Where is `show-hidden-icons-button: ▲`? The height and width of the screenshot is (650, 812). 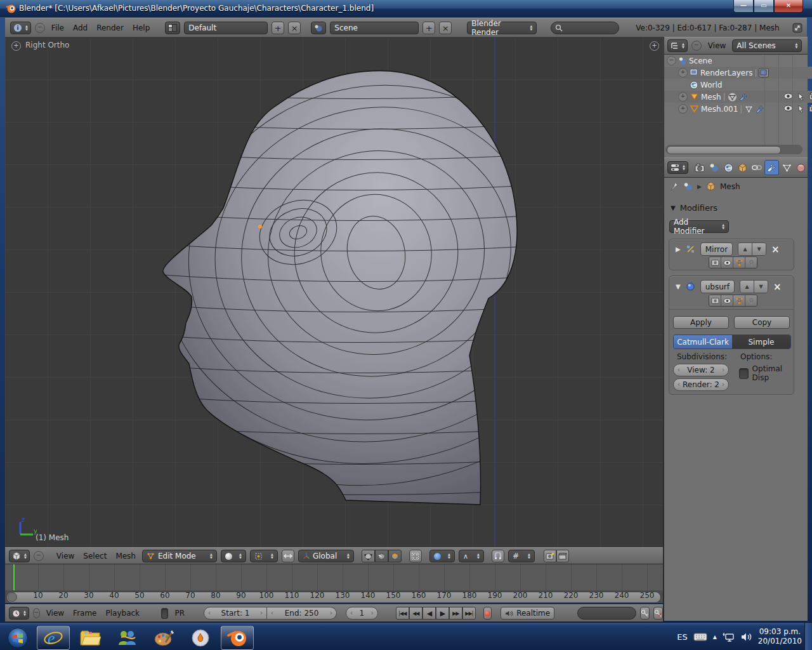 show-hidden-icons-button: ▲ is located at coordinates (715, 637).